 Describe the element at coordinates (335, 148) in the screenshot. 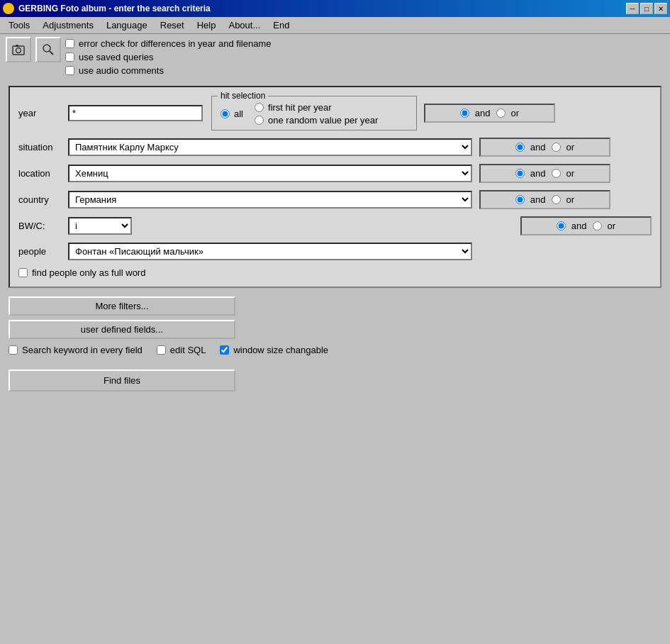

I see `situation-row: situation Памятник Карлу Марксу and or` at that location.